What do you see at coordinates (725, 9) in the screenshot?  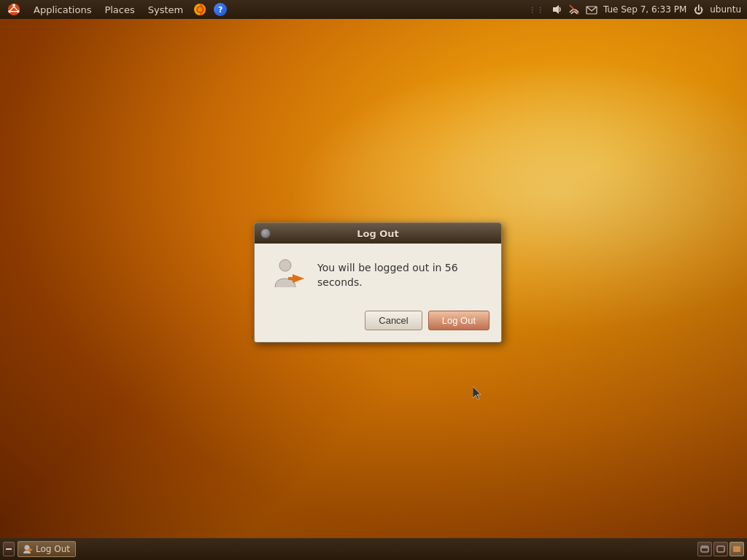 I see `username: ubuntu` at bounding box center [725, 9].